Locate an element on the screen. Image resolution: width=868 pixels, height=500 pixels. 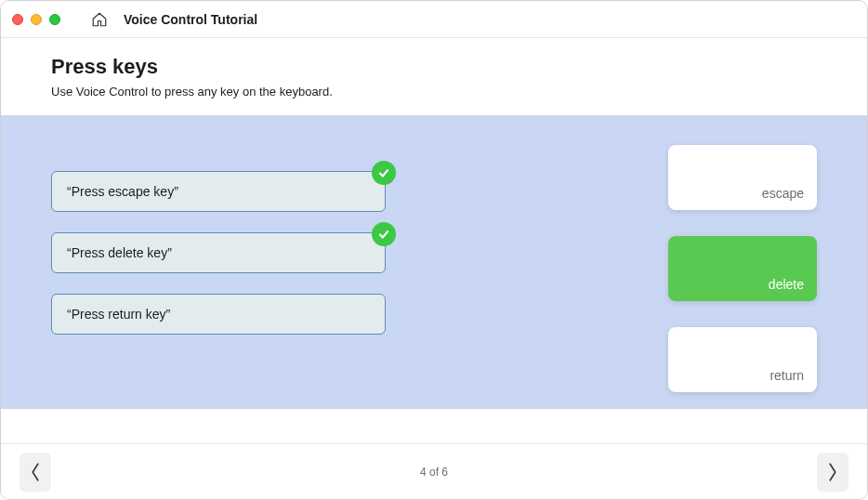
voice-commands-list: “Press escape key” “Press delete key” “P… is located at coordinates (218, 240).